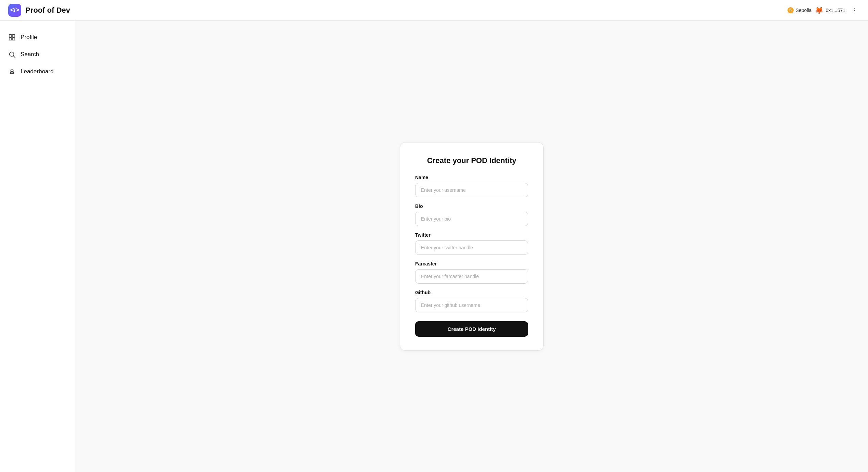 This screenshot has width=868, height=472. What do you see at coordinates (799, 10) in the screenshot?
I see `network-badge: S Sepolia` at bounding box center [799, 10].